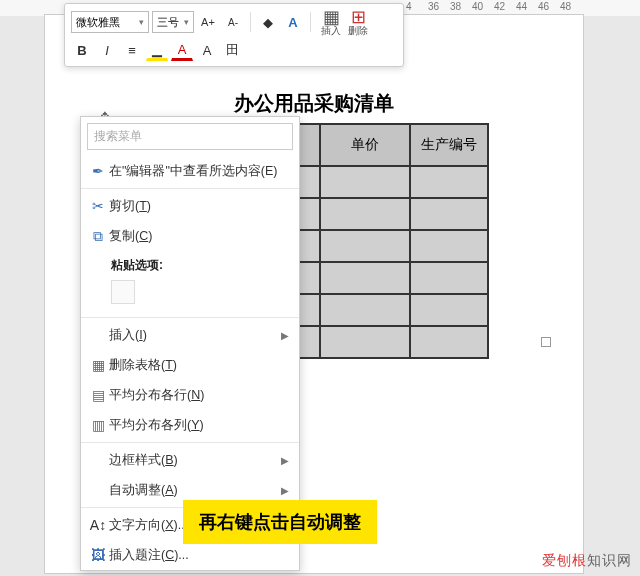 The height and width of the screenshot is (576, 640). Describe the element at coordinates (190, 425) in the screenshot. I see `menu-distribute-cols: ▥平均分布各列(Y)` at that location.